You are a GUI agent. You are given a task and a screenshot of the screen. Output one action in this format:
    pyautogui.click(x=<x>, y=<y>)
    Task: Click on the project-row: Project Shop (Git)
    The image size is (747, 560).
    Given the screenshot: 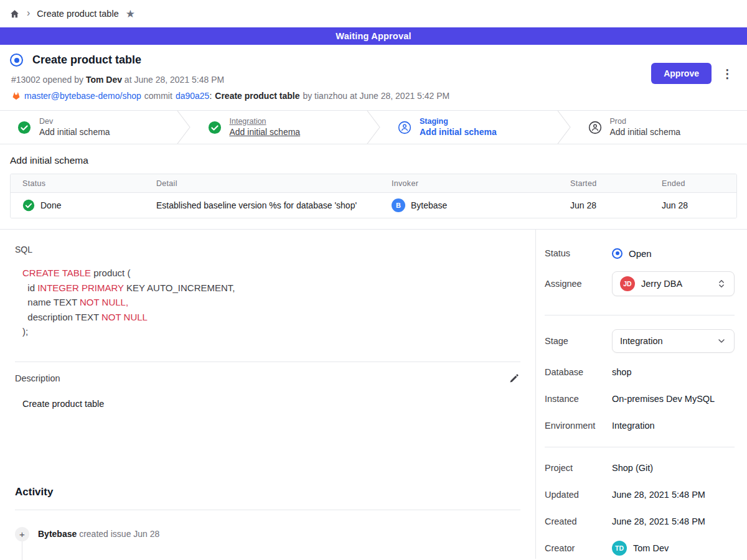 What is the action you would take?
    pyautogui.click(x=640, y=468)
    